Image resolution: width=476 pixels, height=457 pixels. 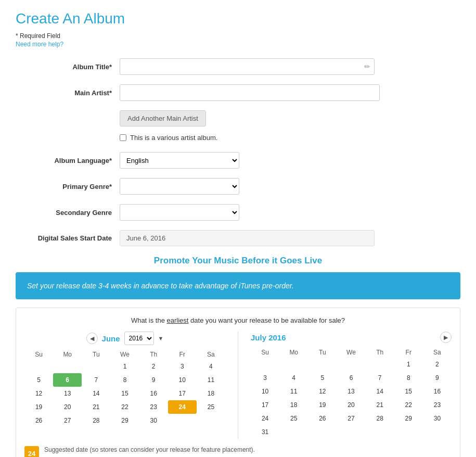 I want to click on secondary-genre-select, so click(x=179, y=212).